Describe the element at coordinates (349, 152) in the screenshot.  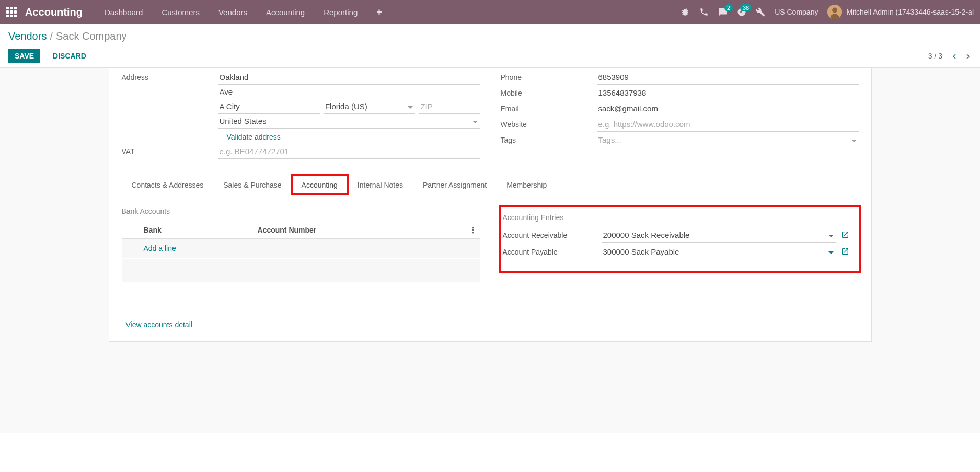
I see `vat-input` at that location.